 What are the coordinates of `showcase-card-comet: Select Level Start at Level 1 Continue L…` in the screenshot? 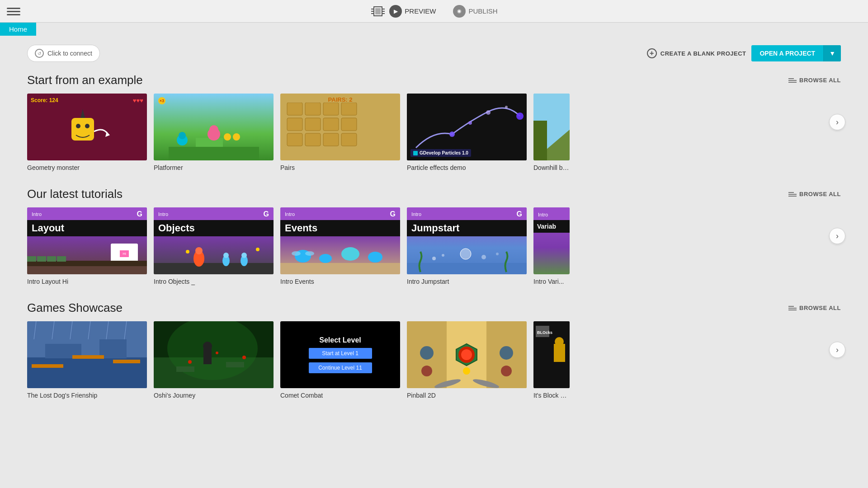 It's located at (340, 360).